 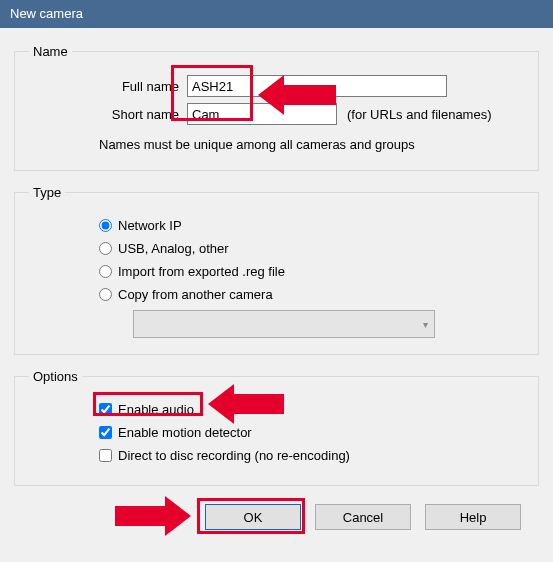 What do you see at coordinates (46, 14) in the screenshot?
I see `window-title: New camera` at bounding box center [46, 14].